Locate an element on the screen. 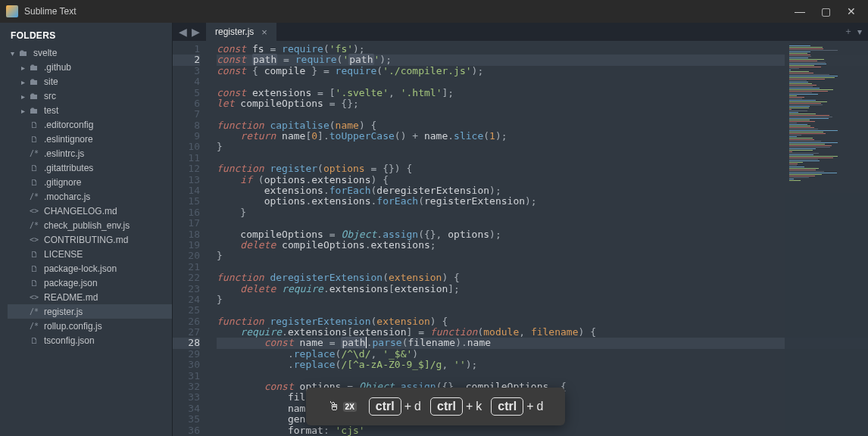 The width and height of the screenshot is (868, 436). code-line: format: 'cjs' is located at coordinates (542, 431).